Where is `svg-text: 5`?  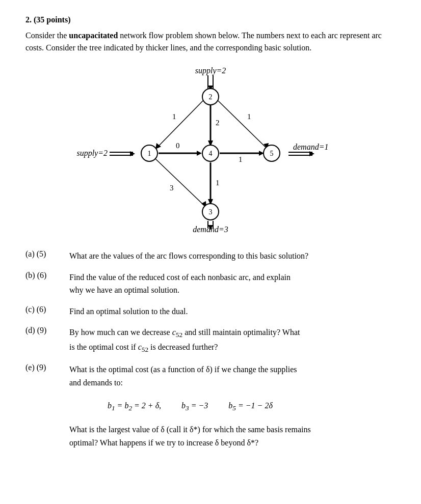 svg-text: 5 is located at coordinates (272, 154).